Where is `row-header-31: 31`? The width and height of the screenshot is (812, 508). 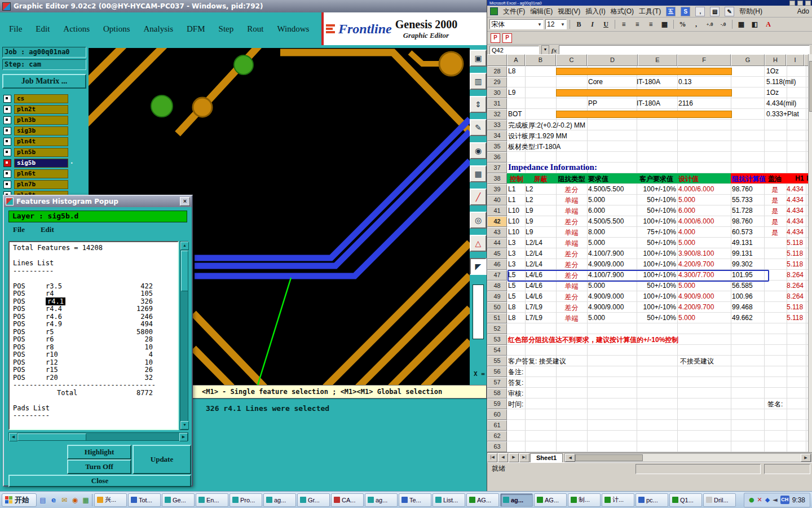
row-header-31: 31 is located at coordinates (497, 104).